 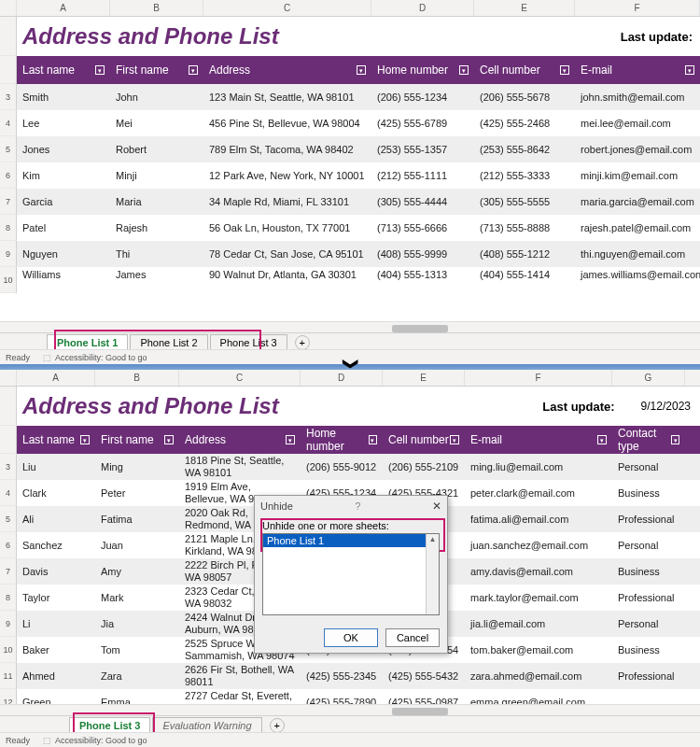 What do you see at coordinates (413, 638) in the screenshot?
I see `cancel-button: Cancel` at bounding box center [413, 638].